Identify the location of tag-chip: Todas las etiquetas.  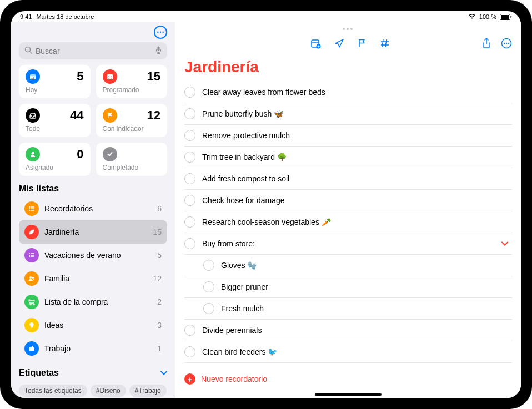
(53, 391).